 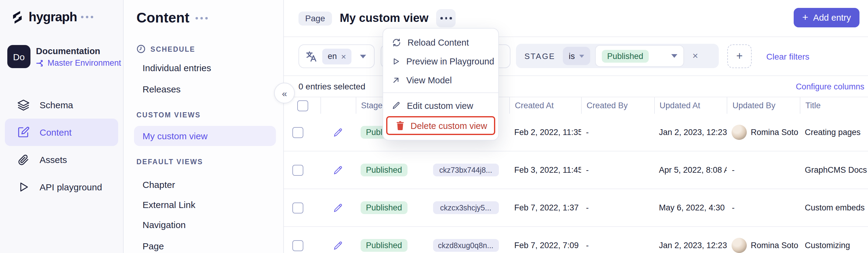 What do you see at coordinates (446, 18) in the screenshot?
I see `view-options-button` at bounding box center [446, 18].